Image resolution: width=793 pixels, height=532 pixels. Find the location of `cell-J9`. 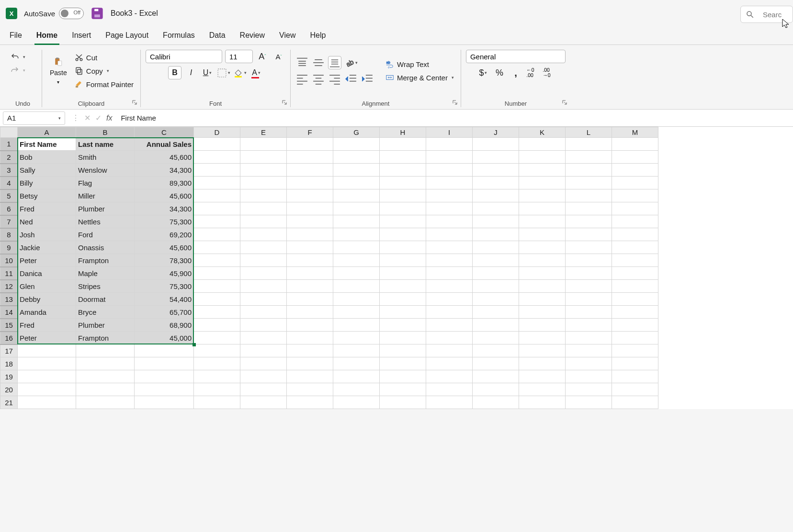

cell-J9 is located at coordinates (496, 248).